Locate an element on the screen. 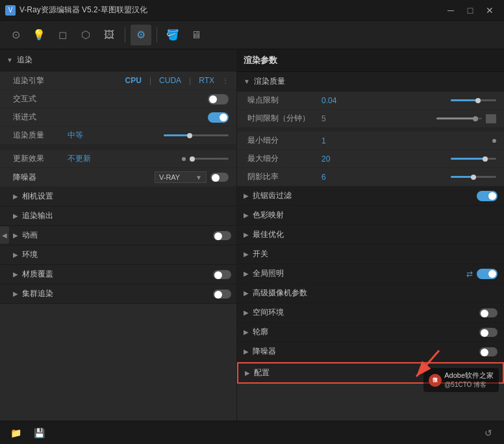 This screenshot has width=504, height=444. toolbar-bucket-icon: 🪣 is located at coordinates (173, 35).